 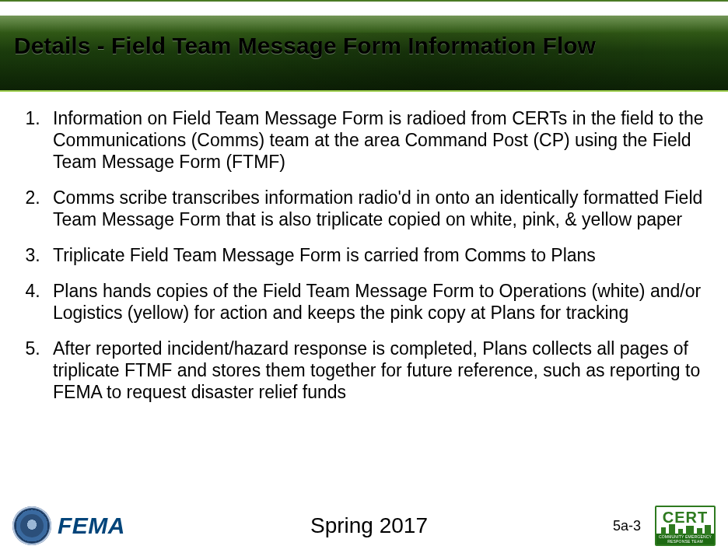 What do you see at coordinates (68, 526) in the screenshot?
I see `fema-logo: FEMA` at bounding box center [68, 526].